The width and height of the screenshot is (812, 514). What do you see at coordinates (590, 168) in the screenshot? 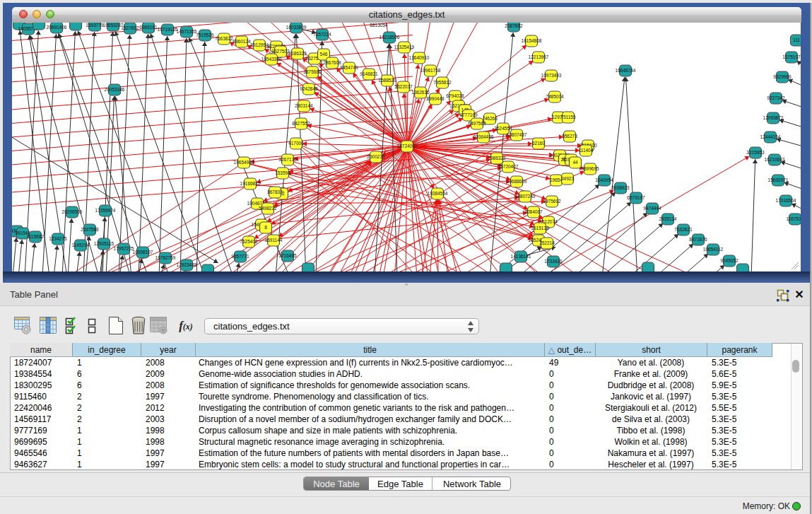
I see `svg-text: 9899695` at bounding box center [590, 168].